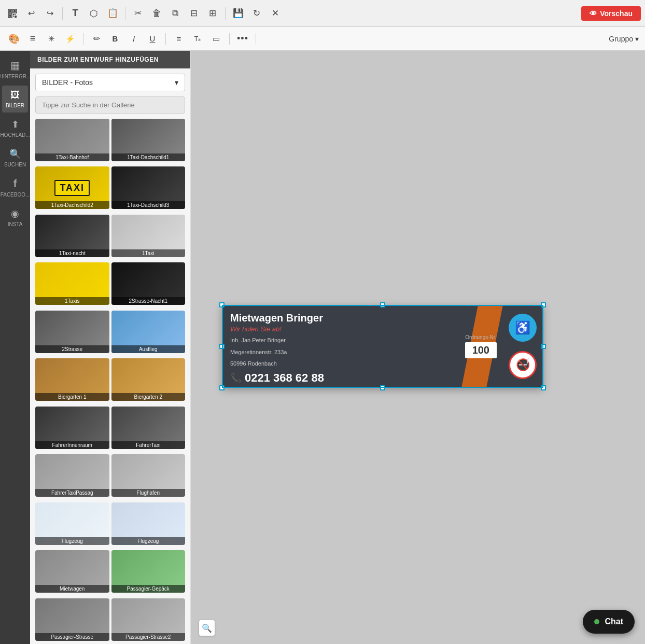 The image size is (645, 644). What do you see at coordinates (341, 378) in the screenshot?
I see `phone-row: 📞 0221 368 62 88` at bounding box center [341, 378].